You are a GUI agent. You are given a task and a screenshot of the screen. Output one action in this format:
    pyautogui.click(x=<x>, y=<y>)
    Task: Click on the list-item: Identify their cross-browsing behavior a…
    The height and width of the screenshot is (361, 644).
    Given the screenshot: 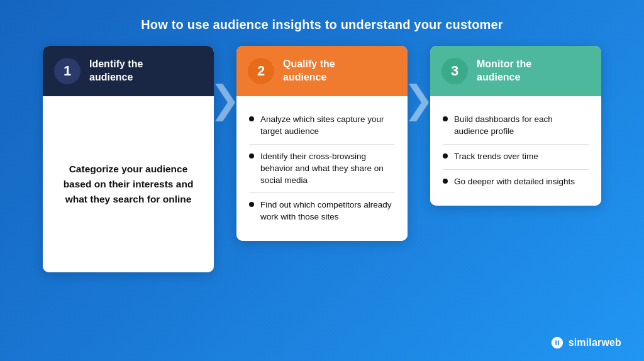 What is the action you would take?
    pyautogui.click(x=322, y=169)
    